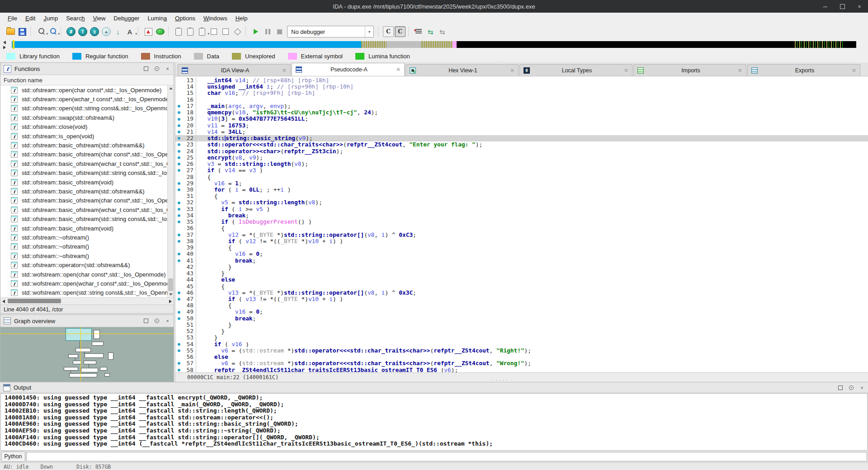 The height and width of the screenshot is (470, 868). I want to click on font-icon: A▾, so click(130, 32).